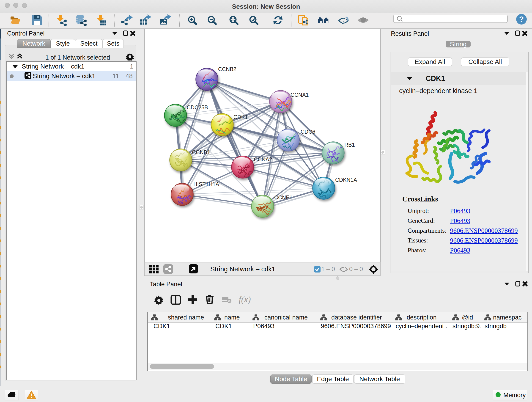  Describe the element at coordinates (201, 153) in the screenshot. I see `svg-text: CCNB1` at that location.